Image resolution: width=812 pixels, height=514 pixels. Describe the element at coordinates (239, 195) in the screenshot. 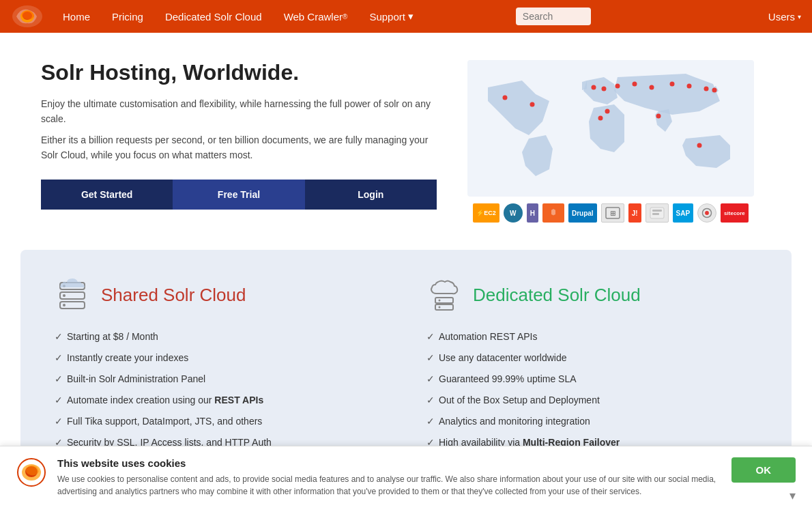

I see `free-trial-button: Free Trial` at that location.